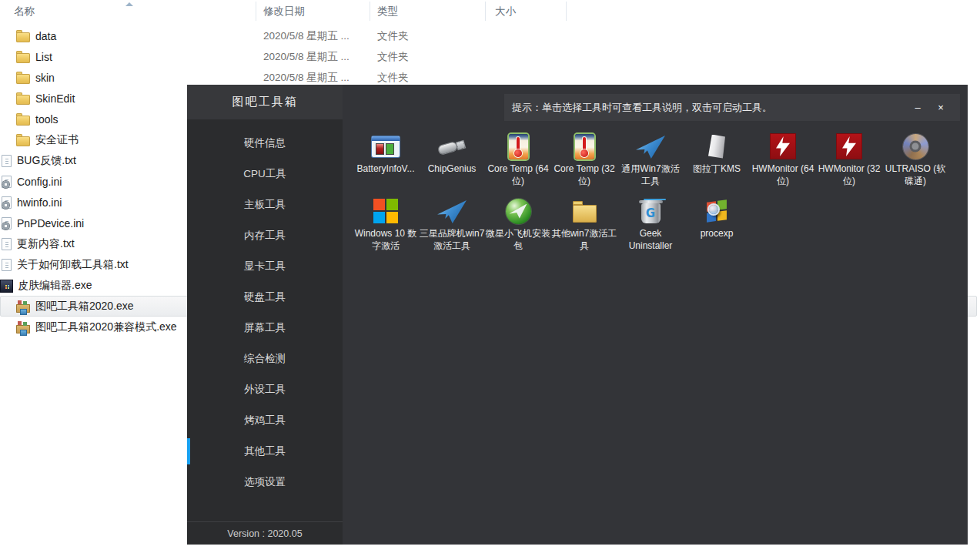 This screenshot has width=980, height=553. I want to click on tool-item: ULTRAISO (软碟通), so click(915, 162).